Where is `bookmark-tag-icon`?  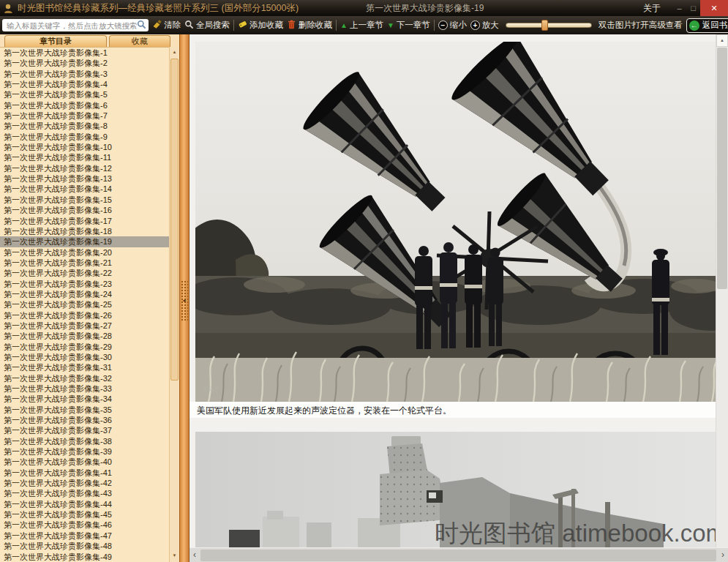
bookmark-tag-icon is located at coordinates (243, 25).